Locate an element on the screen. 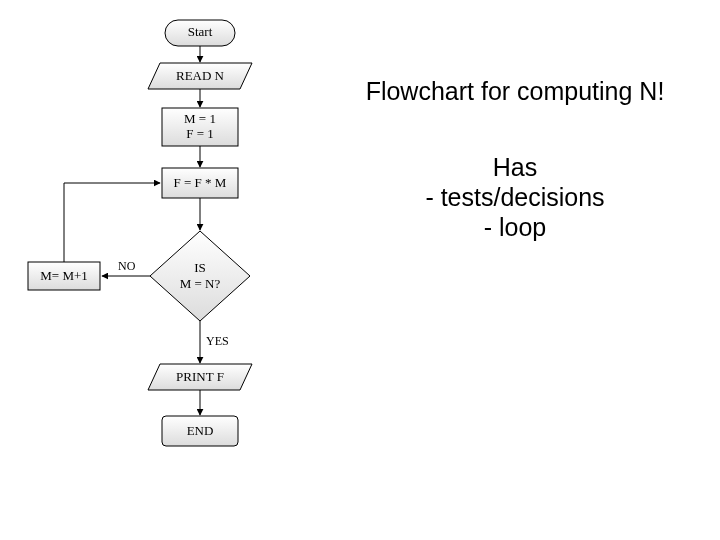 The image size is (720, 540). edge-no-label: NO is located at coordinates (127, 266).